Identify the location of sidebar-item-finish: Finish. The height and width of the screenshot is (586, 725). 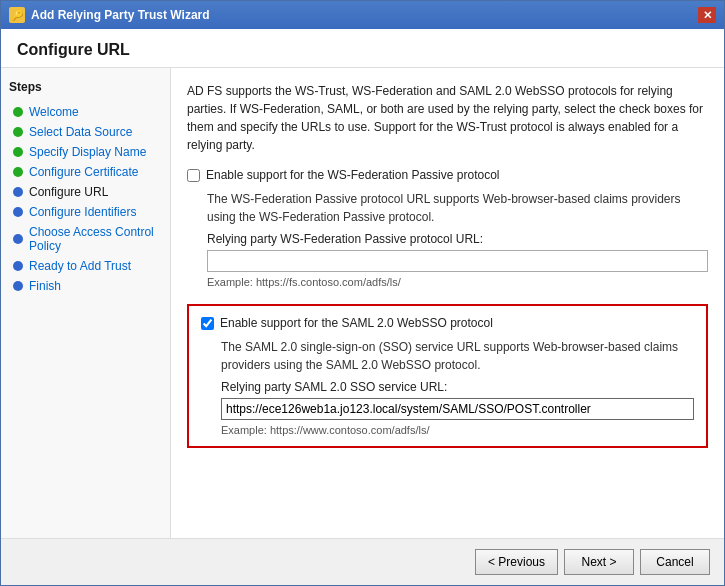
(86, 286).